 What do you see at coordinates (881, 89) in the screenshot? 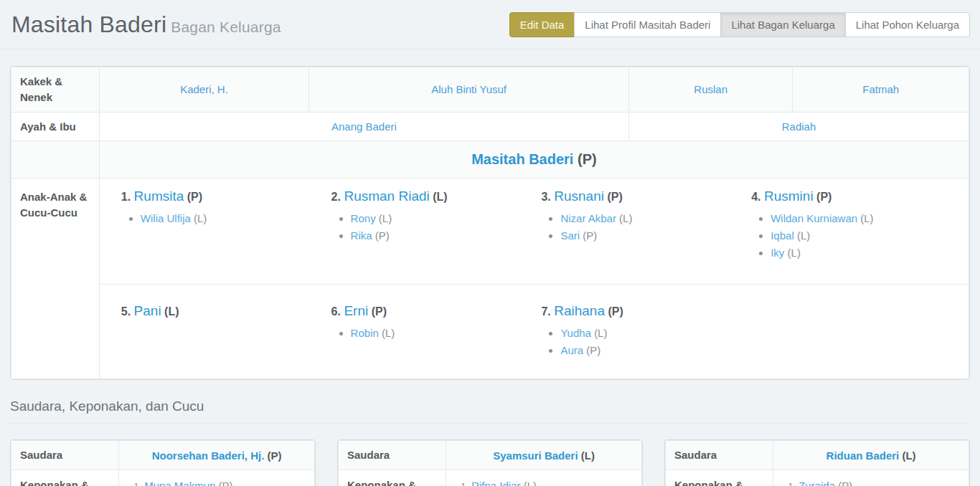
I see `grandparent-link: Fatmah` at bounding box center [881, 89].